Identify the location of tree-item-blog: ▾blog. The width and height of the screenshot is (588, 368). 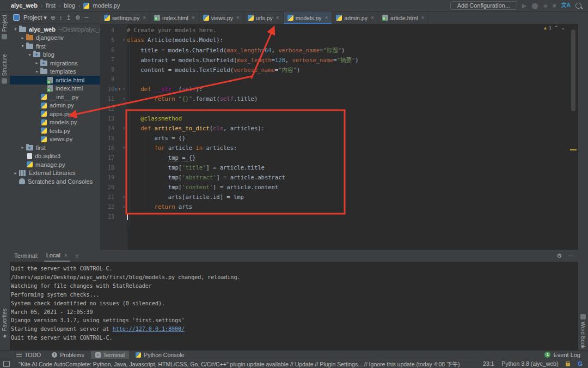
(55, 55).